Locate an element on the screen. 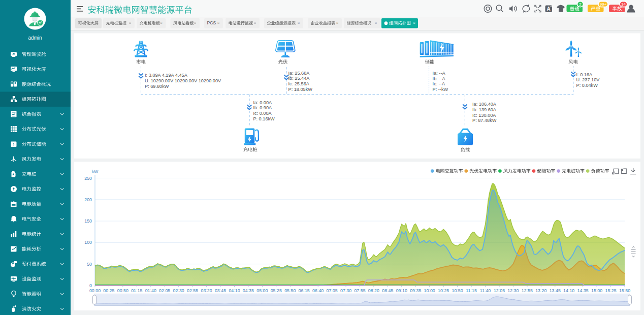 This screenshot has height=315, width=644. svg-text: 04:10 is located at coordinates (234, 291).